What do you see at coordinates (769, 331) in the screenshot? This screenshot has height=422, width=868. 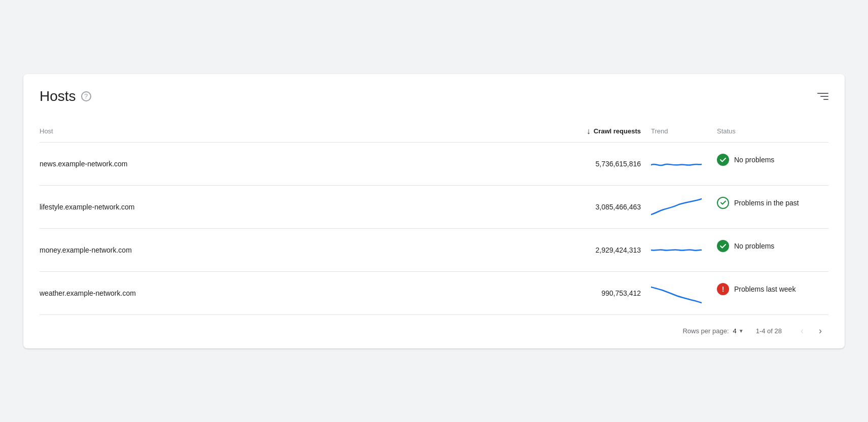 I see `page-info: 1-4 of 28` at bounding box center [769, 331].